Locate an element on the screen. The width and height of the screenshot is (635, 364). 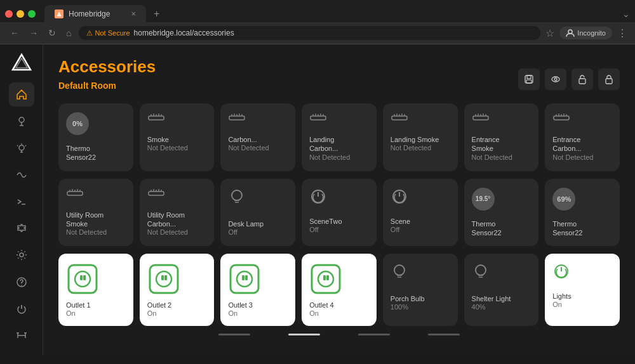
refresh-btn: ↻ is located at coordinates (52, 33).